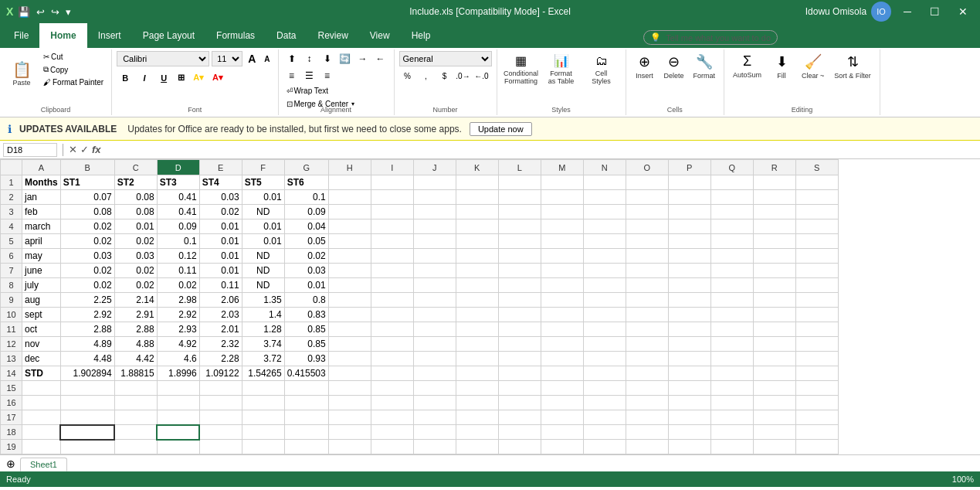 Image resolution: width=980 pixels, height=490 pixels. I want to click on cell-i15, so click(392, 388).